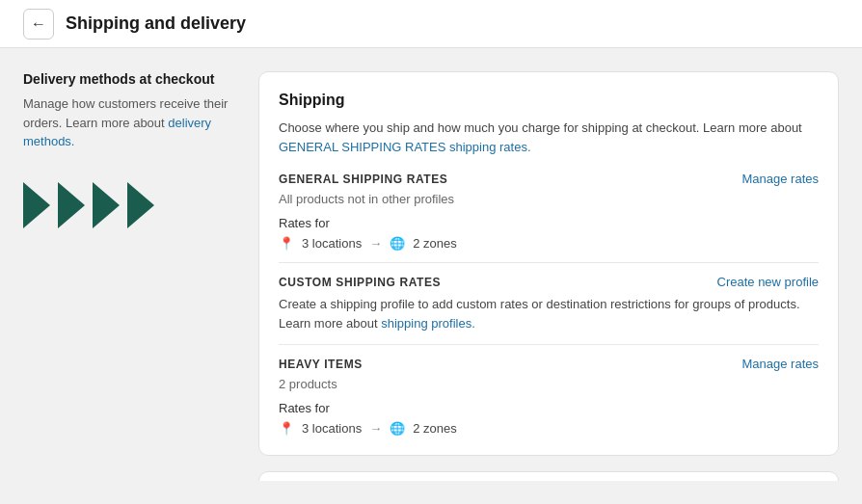 This screenshot has height=504, width=862. Describe the element at coordinates (549, 314) in the screenshot. I see `custom-shipping-description: Create a shipping profile to add custom …` at that location.